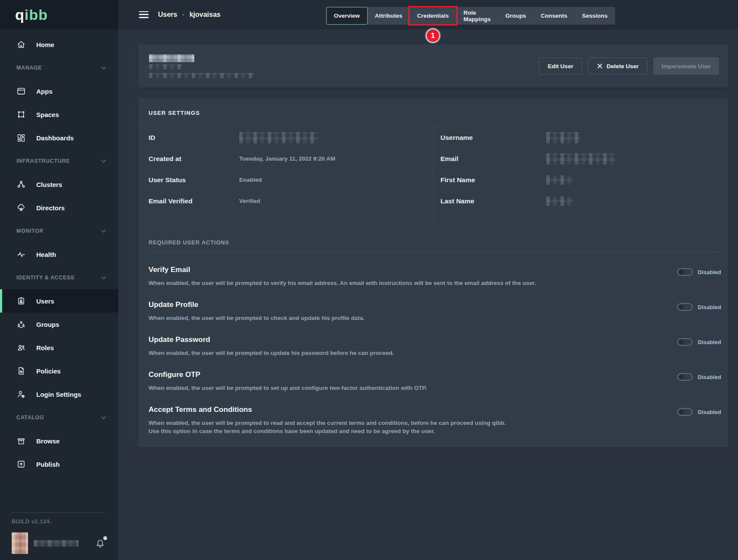 The width and height of the screenshot is (738, 560). What do you see at coordinates (59, 278) in the screenshot?
I see `sidebar-section-identity-access: IDENTITY & ACCESS` at bounding box center [59, 278].